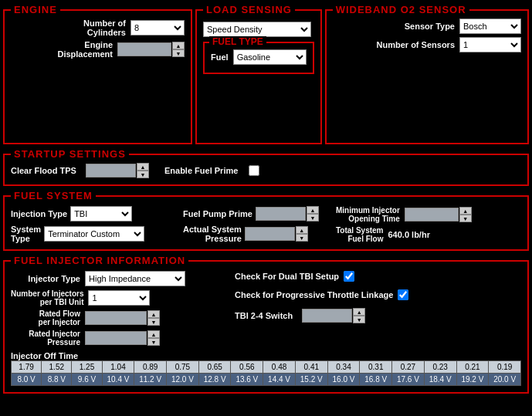  Describe the element at coordinates (143, 174) in the screenshot. I see `clear-flood-down-btn: ▼` at that location.